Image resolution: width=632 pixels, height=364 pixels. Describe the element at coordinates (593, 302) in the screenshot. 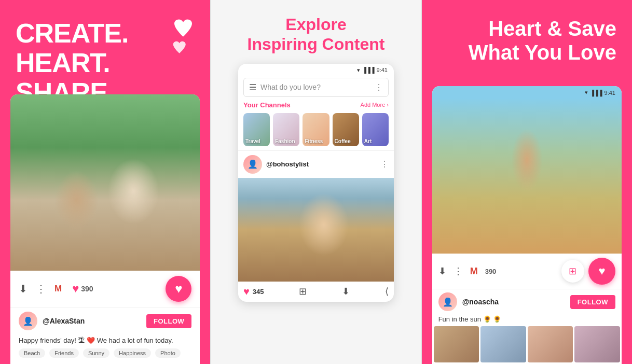

I see `right-follow-button: FOLLOW` at that location.